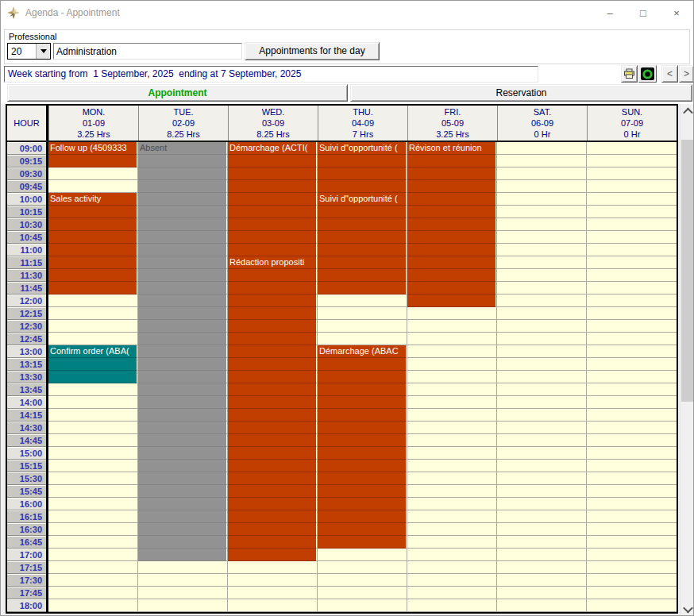  I want to click on day-sun-name: SUN., so click(632, 112).